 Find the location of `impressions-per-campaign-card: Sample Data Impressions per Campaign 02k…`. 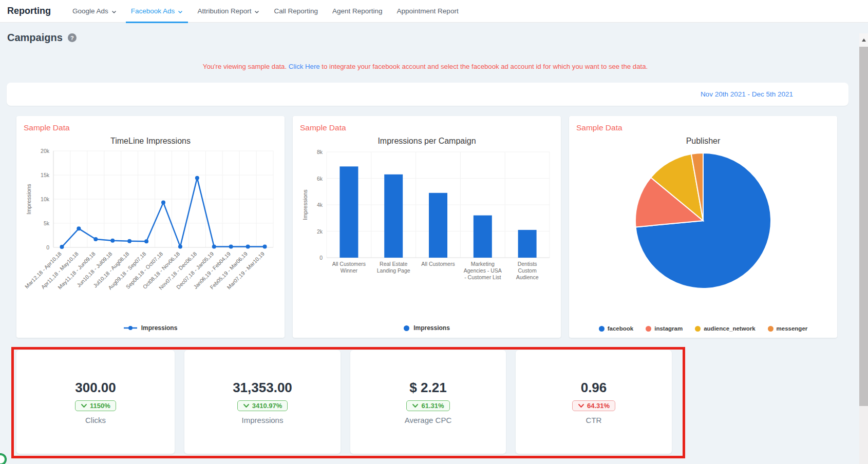

impressions-per-campaign-card: Sample Data Impressions per Campaign 02k… is located at coordinates (427, 227).